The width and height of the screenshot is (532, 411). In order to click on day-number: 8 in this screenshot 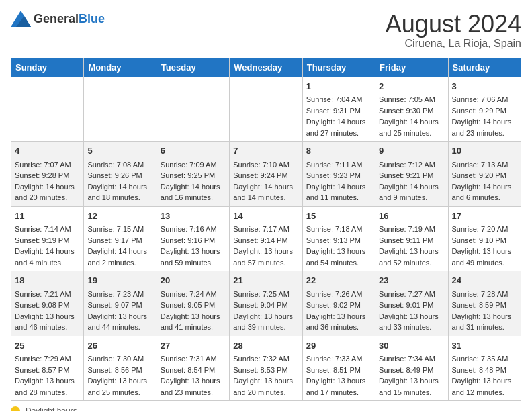, I will do `click(339, 151)`.